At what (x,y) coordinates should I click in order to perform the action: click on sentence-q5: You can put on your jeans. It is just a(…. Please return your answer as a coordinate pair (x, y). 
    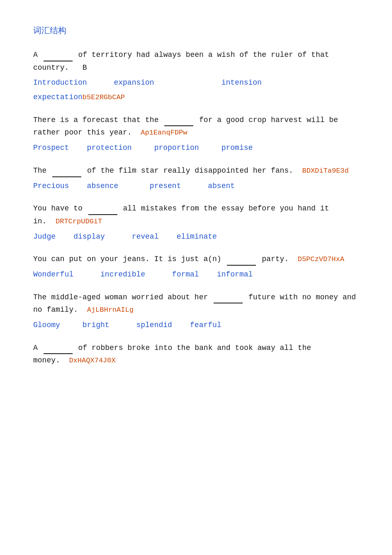
    Looking at the image, I should click on (196, 259).